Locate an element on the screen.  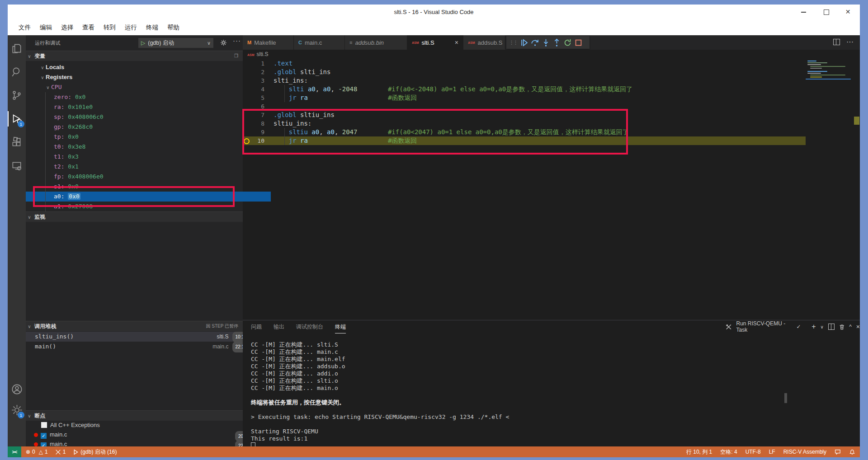
running-tasks-status: 1 is located at coordinates (61, 452).